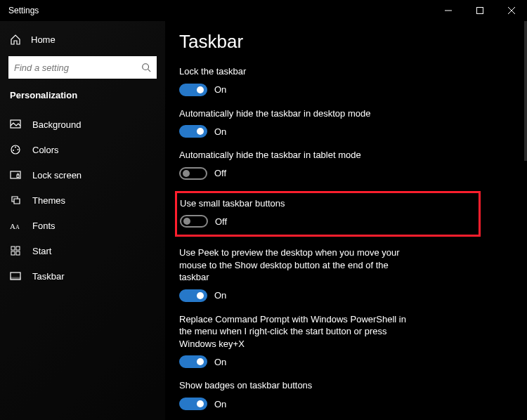 The width and height of the screenshot is (527, 420). I want to click on category-heading: Personalization, so click(83, 97).